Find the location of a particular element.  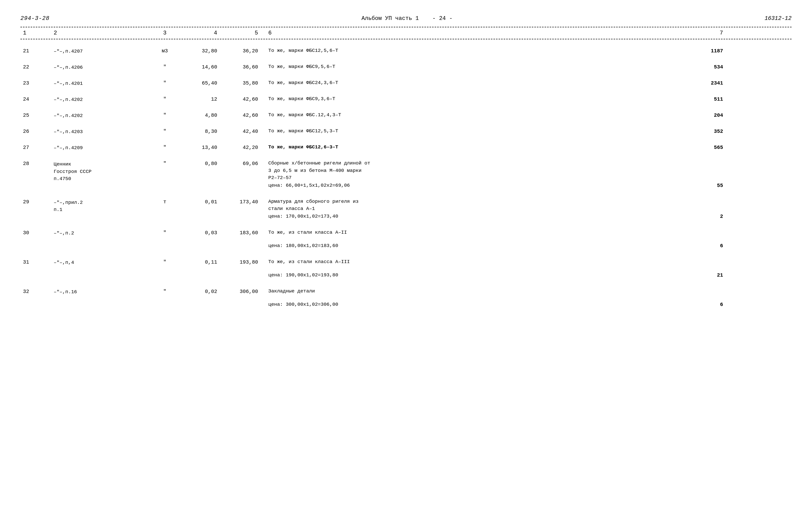

row-num: 23 is located at coordinates (36, 83).